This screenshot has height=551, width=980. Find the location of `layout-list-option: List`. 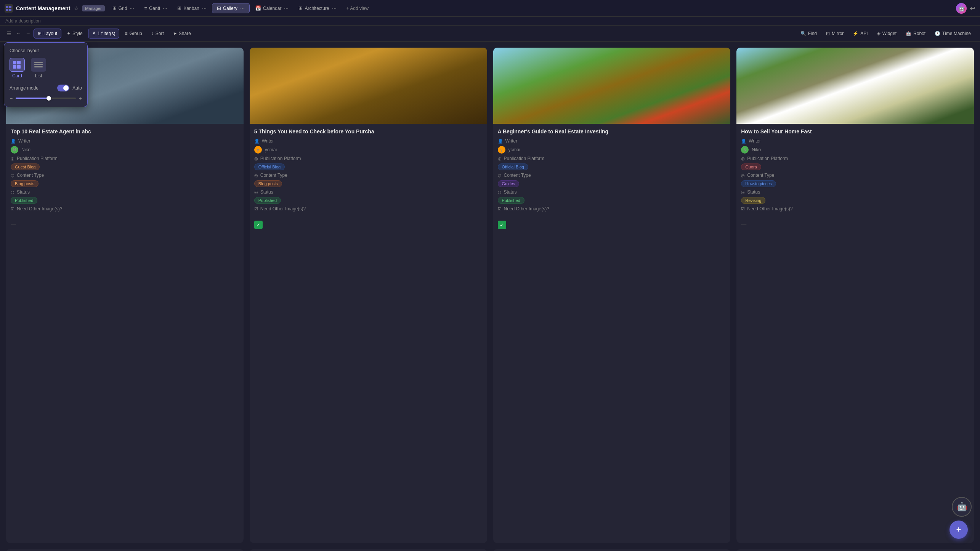

layout-list-option: List is located at coordinates (38, 68).